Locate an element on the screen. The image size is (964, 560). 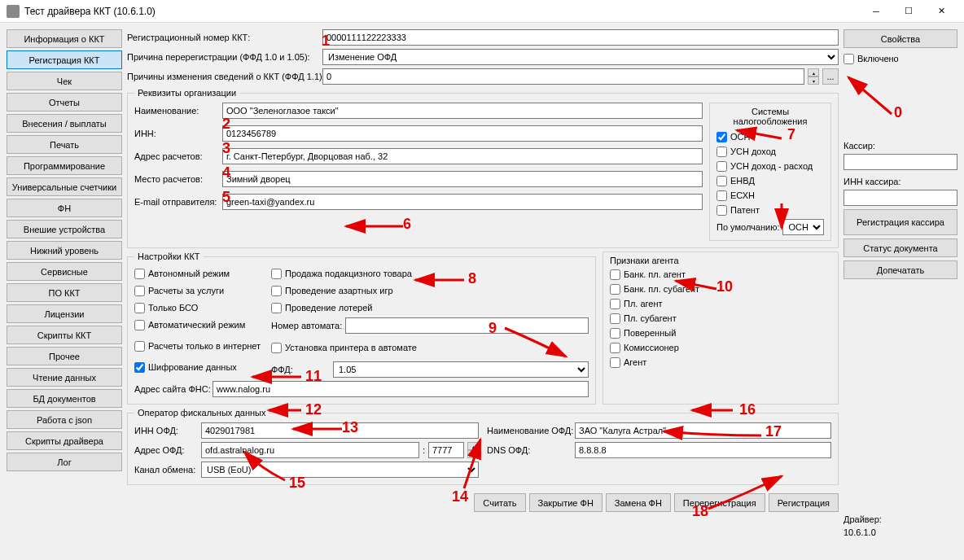
close-fn-button: Закрытие ФН is located at coordinates (566, 503).